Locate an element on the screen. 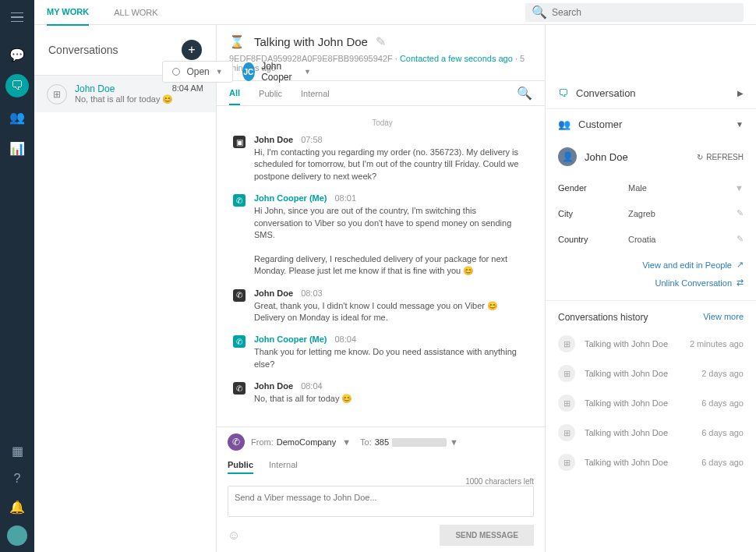 This screenshot has width=756, height=552. to-dropdown-icon: ▼ is located at coordinates (454, 442).